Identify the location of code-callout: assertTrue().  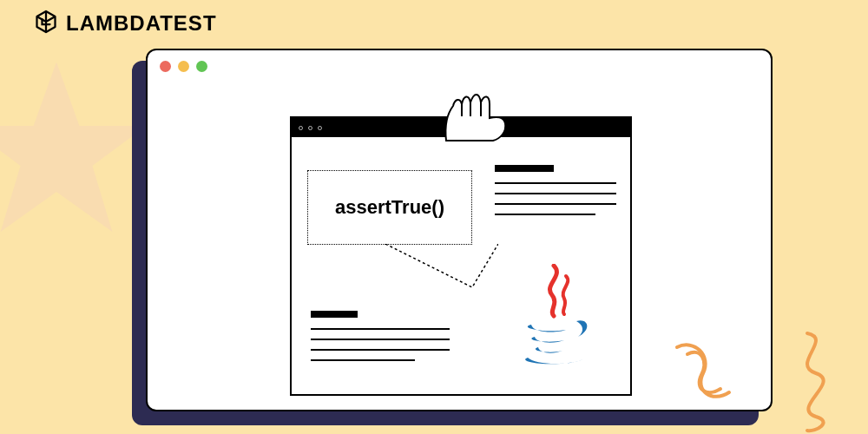
(390, 207).